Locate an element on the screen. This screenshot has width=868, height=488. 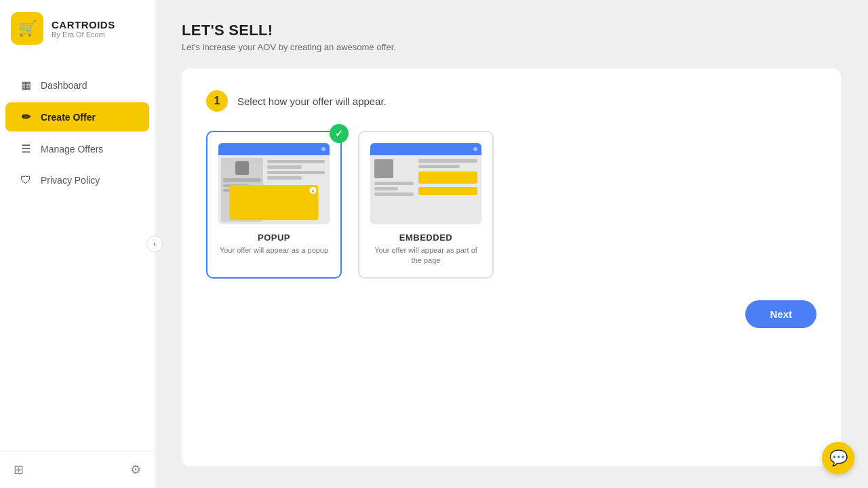
logo-subtitle: By Era Of Ecom is located at coordinates (83, 35).